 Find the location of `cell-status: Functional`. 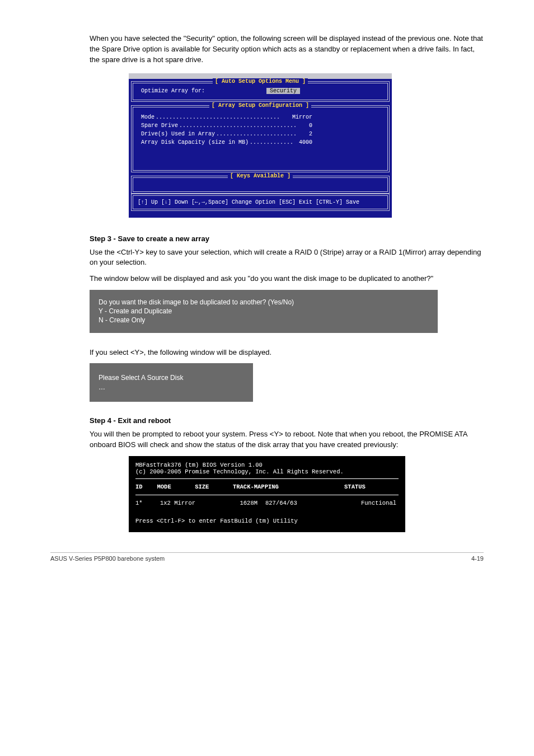

cell-status: Functional is located at coordinates (364, 503).